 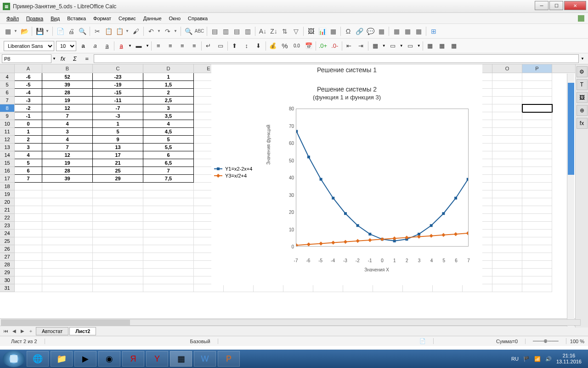 What do you see at coordinates (546, 341) in the screenshot?
I see `status-zoom-slider: ───⊕───` at bounding box center [546, 341].